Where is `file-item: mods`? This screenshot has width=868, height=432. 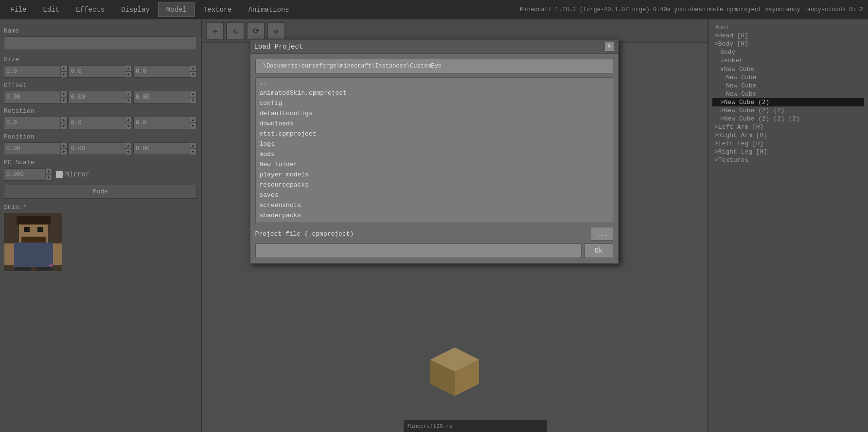 file-item: mods is located at coordinates (434, 155).